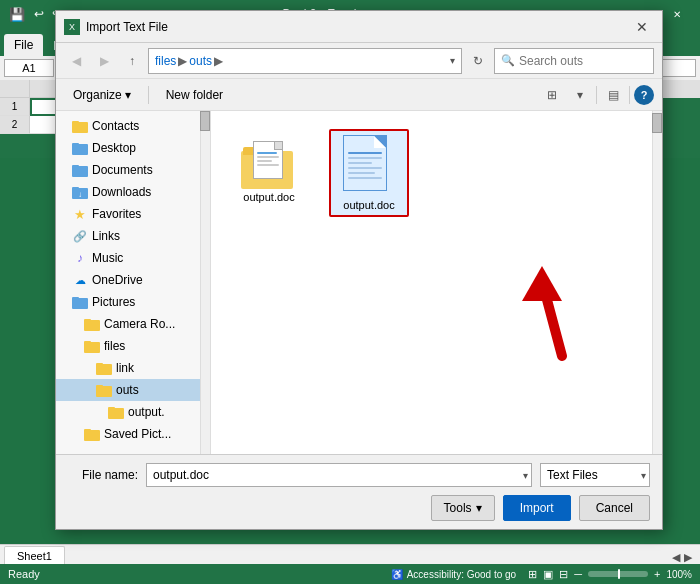 This screenshot has width=700, height=584. Describe the element at coordinates (537, 508) in the screenshot. I see `import-button: Import` at that location.